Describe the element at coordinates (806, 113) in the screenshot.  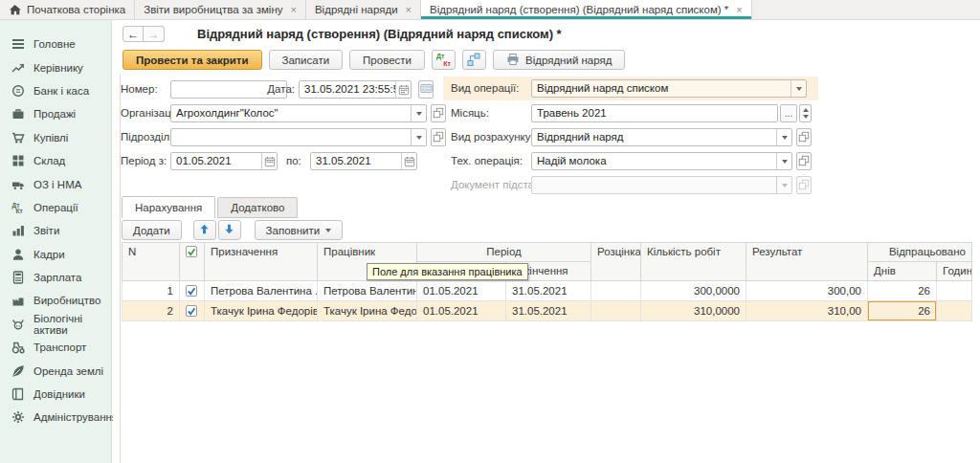
I see `month-spinner` at that location.